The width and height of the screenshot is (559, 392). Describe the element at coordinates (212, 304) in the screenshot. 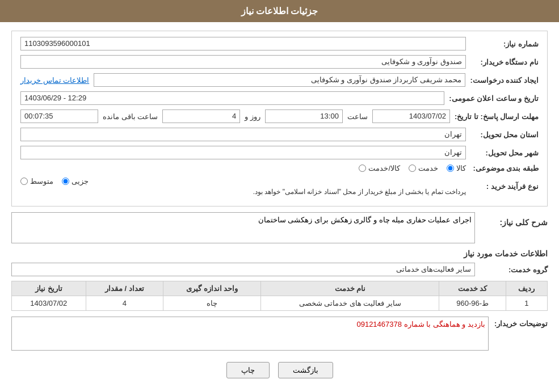

I see `cell-unit: چاه` at that location.